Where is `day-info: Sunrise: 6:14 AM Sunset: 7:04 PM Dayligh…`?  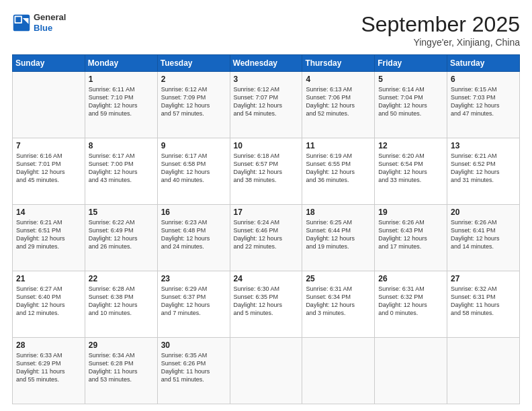 day-info: Sunrise: 6:14 AM Sunset: 7:04 PM Dayligh… is located at coordinates (411, 102).